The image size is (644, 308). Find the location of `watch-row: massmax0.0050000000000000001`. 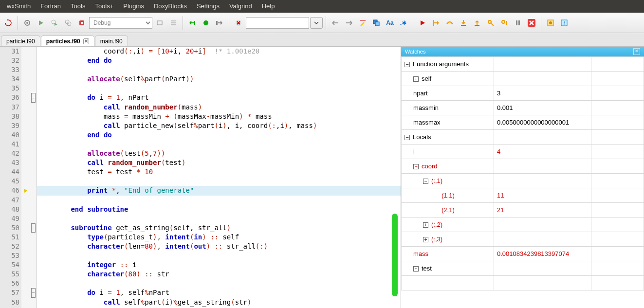

watch-row: massmax0.0050000000000000001 is located at coordinates (523, 123).